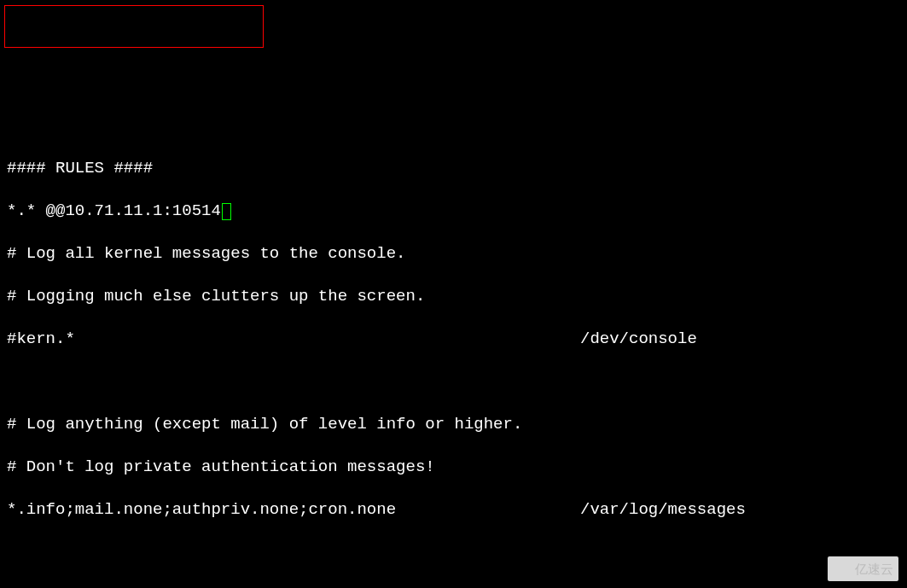  I want to click on comment-line: # Log anything (except mail) of level in…, so click(454, 425).